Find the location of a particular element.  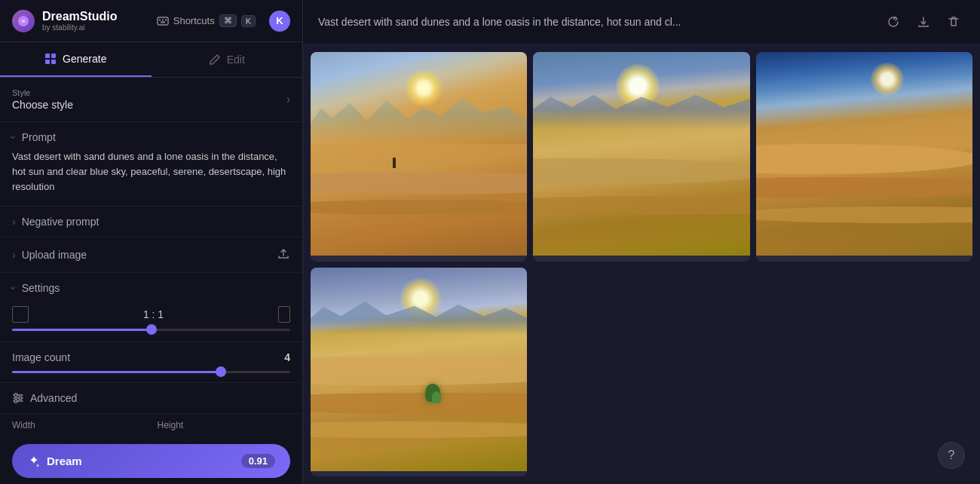

help-button: ? is located at coordinates (951, 455).